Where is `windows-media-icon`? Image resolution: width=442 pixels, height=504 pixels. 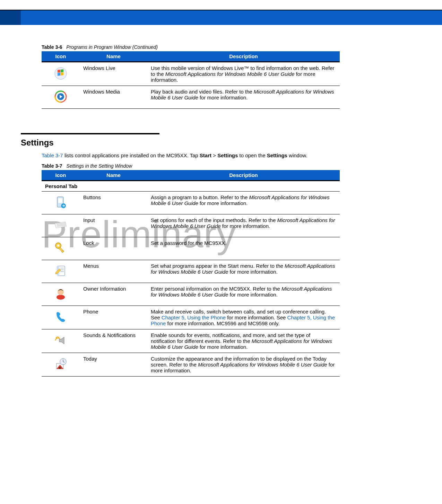 windows-media-icon is located at coordinates (61, 97).